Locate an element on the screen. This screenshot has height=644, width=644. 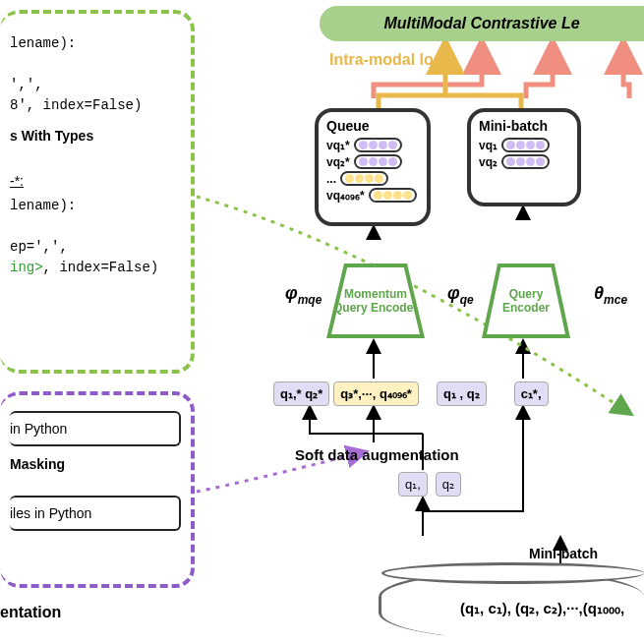
q-tokens-row: q₁,* q₂* q₃*,···, q₄₀₉₆* q₁ , q₂ c₁*, is located at coordinates (413, 393).